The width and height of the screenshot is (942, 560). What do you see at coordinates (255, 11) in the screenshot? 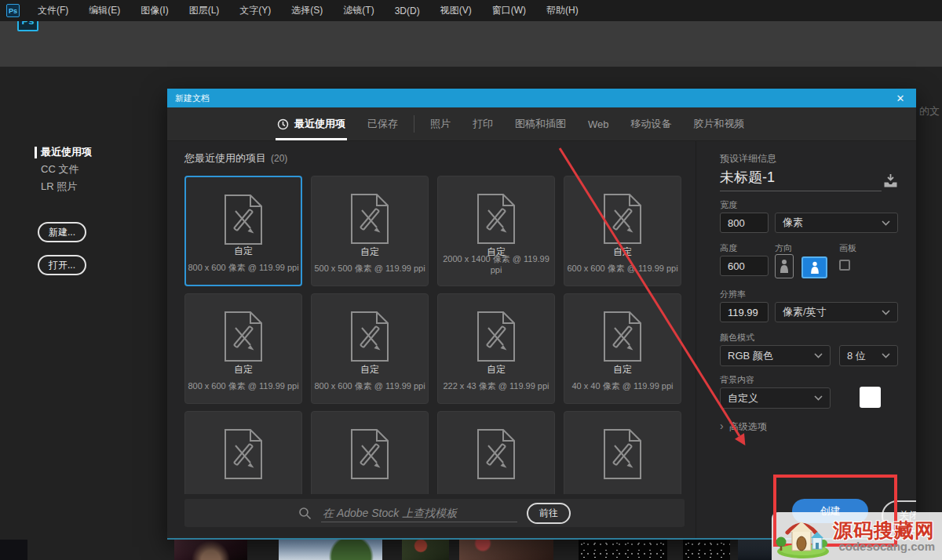
I see `menu-item: 文字(Y)` at bounding box center [255, 11].